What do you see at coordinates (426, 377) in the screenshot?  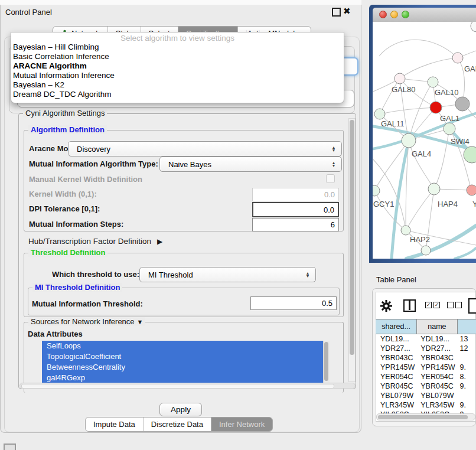 I see `table-row: YER054CYER054C8.` at bounding box center [426, 377].